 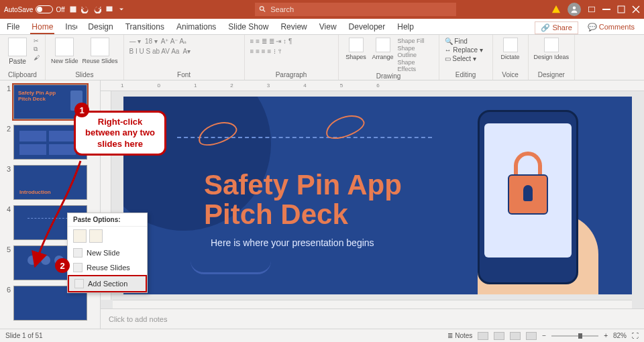 I want to click on group-label-clipboard: Clipboard, so click(x=23, y=75).